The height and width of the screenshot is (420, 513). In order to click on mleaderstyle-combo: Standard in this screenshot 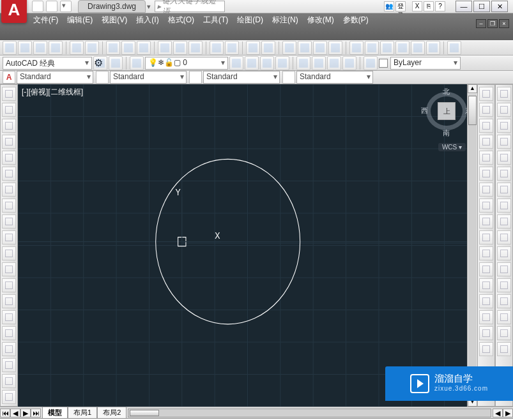, I will do `click(335, 77)`.